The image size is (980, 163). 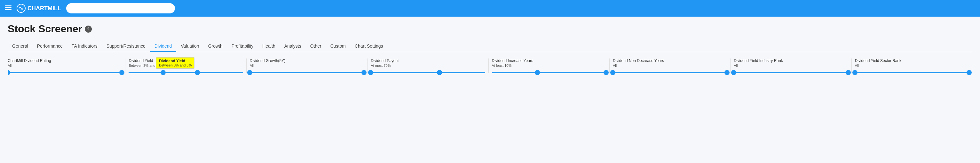 I want to click on slider-wrapper-dividend-increase-years, so click(x=549, y=72).